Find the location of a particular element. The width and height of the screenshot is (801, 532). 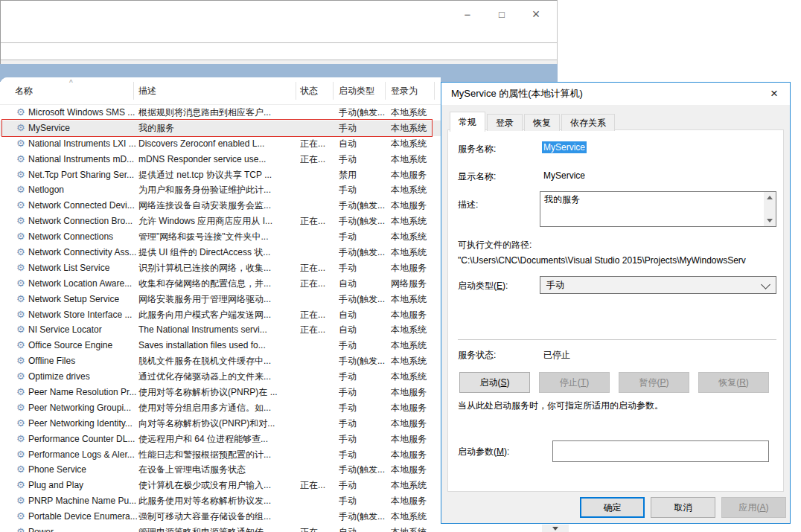

column-header-description: 描述 is located at coordinates (147, 91).